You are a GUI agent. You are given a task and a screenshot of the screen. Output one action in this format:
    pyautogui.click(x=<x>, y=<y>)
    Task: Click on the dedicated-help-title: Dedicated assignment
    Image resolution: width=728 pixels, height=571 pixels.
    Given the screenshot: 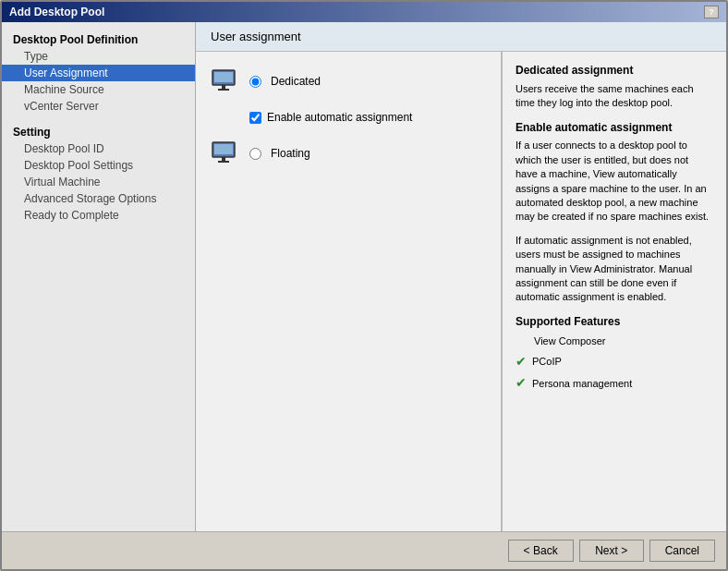 What is the action you would take?
    pyautogui.click(x=614, y=70)
    